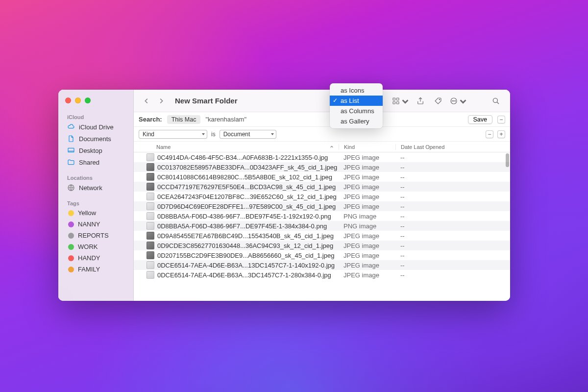 The image size is (588, 392). What do you see at coordinates (96, 213) in the screenshot?
I see `sidebar-item-tag: Yellow` at bounding box center [96, 213].